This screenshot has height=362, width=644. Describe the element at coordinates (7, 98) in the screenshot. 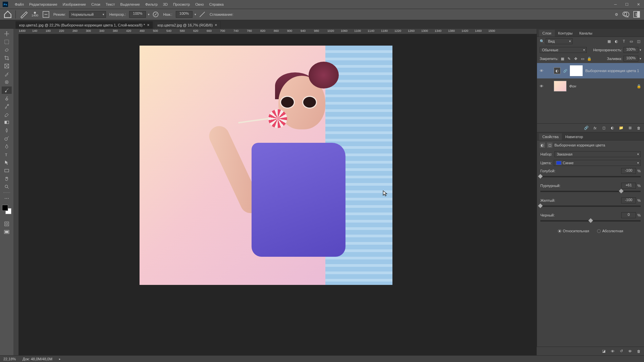

I see `clone-stamp-tool` at that location.